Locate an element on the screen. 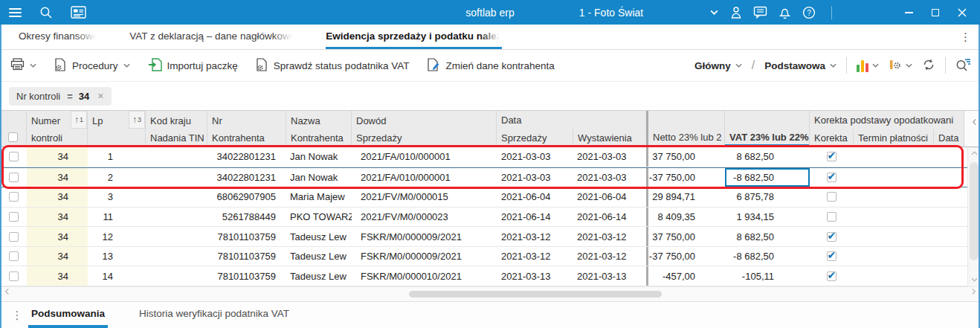  cell-data-sprzedazy: 2021-03-03 is located at coordinates (535, 178).